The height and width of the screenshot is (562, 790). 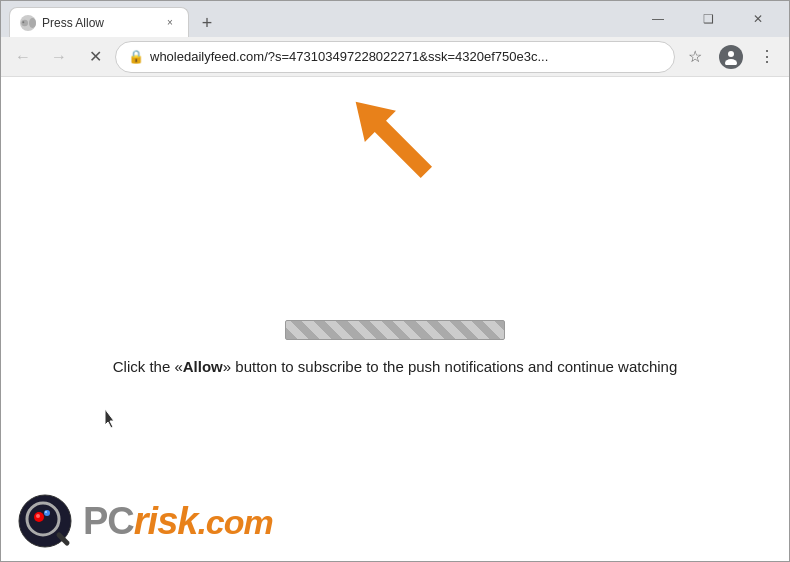 I want to click on cta-text-before: Click the «, so click(x=148, y=366).